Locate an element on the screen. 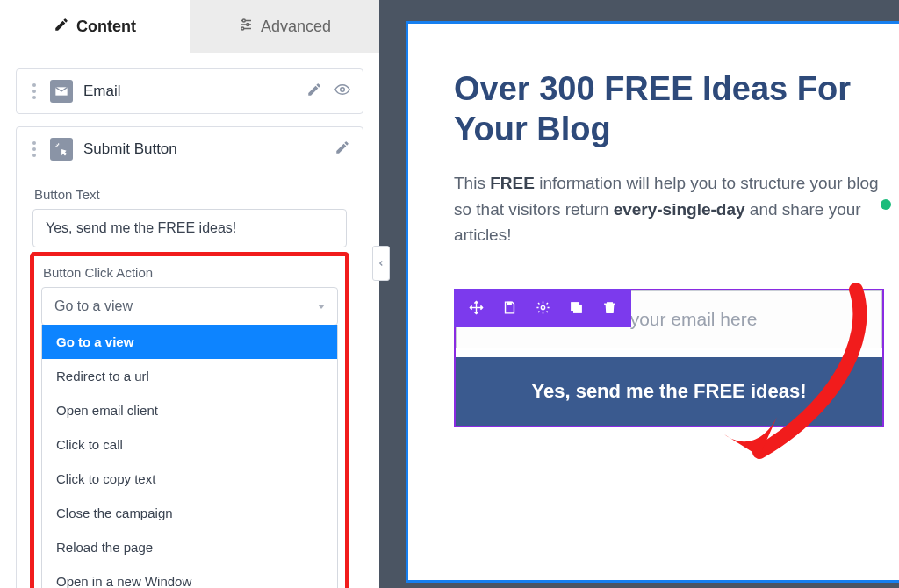 Image resolution: width=899 pixels, height=588 pixels. collapse-sidebar-button is located at coordinates (381, 263).